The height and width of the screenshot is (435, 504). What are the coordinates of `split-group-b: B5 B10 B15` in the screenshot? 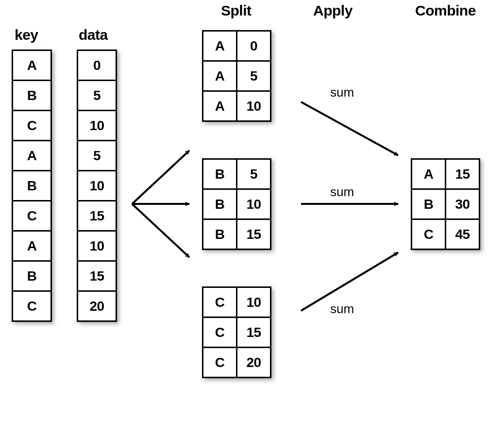 It's located at (237, 204).